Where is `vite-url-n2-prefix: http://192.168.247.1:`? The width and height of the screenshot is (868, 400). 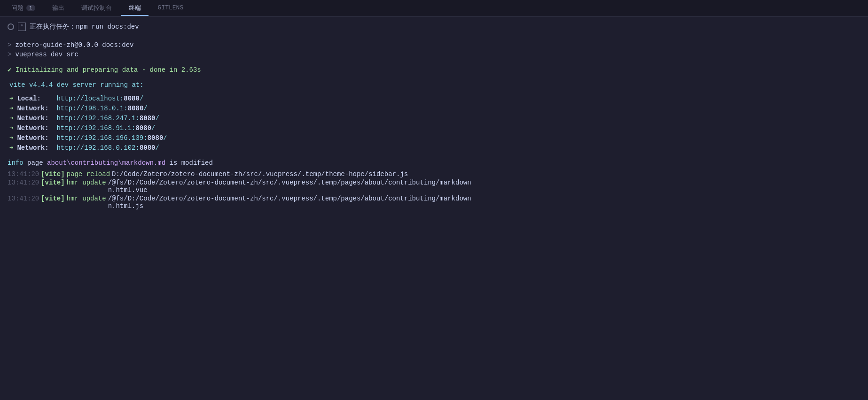
vite-url-n2-prefix: http://192.168.247.1: is located at coordinates (98, 118).